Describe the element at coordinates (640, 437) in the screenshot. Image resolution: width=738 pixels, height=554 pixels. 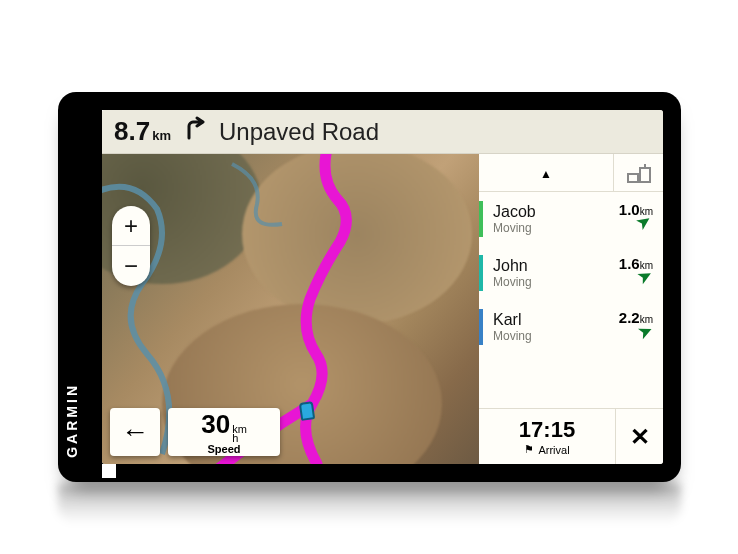
I see `close-icon: ✕` at that location.